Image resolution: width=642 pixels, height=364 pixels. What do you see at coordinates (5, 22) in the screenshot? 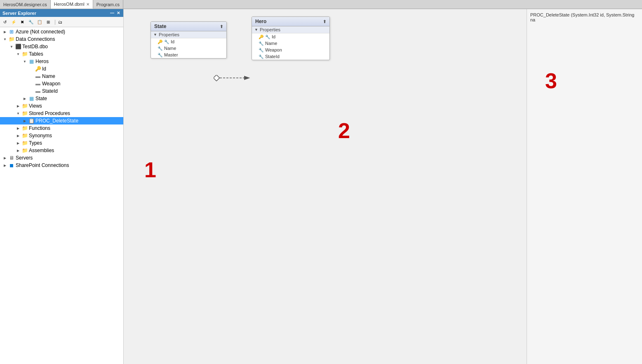
I see `toolbar-refresh: ↺` at bounding box center [5, 22].